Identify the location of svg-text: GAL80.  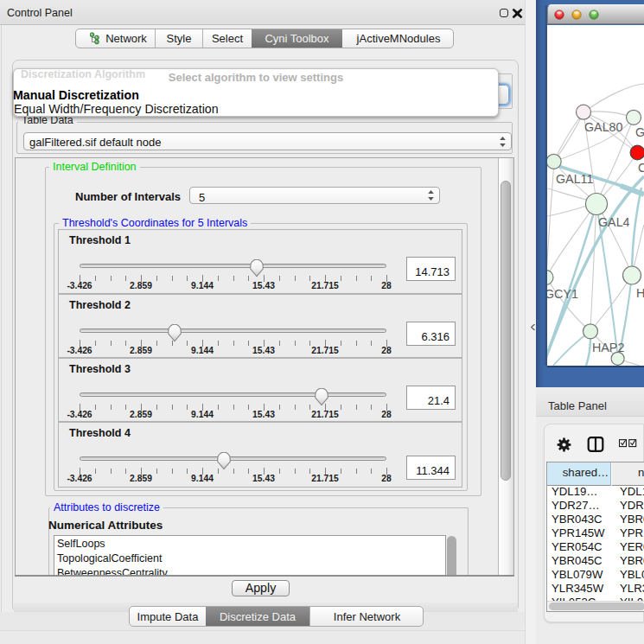
(603, 127).